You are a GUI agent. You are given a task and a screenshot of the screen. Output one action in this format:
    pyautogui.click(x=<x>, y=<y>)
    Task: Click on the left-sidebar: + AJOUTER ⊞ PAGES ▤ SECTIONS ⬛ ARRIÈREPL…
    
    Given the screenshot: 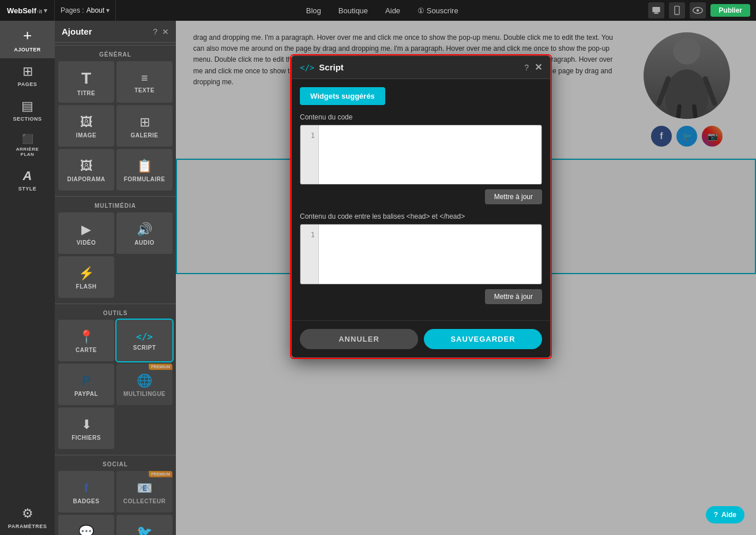 What is the action you would take?
    pyautogui.click(x=28, y=278)
    